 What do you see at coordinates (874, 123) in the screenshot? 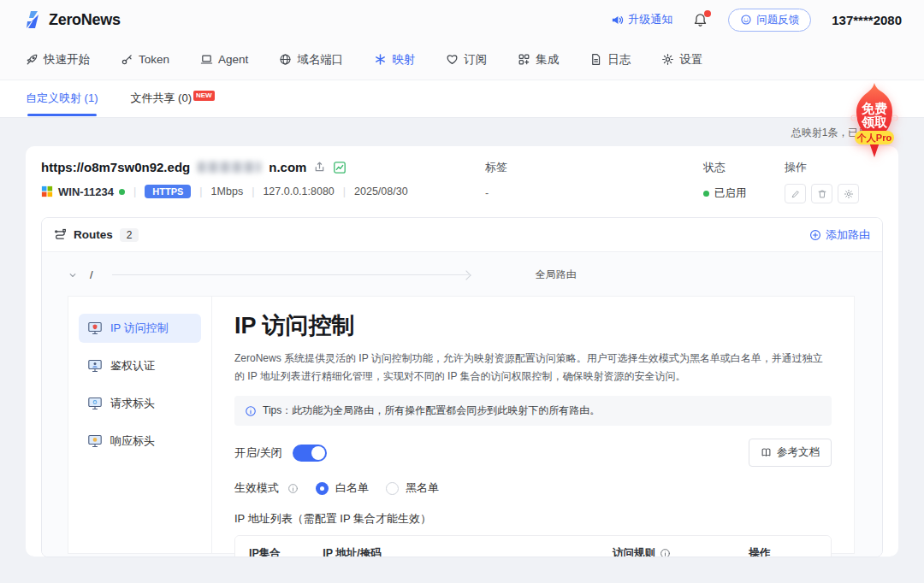
I see `free-pro-promo-badge: 免费 领取 个人Pro` at bounding box center [874, 123].